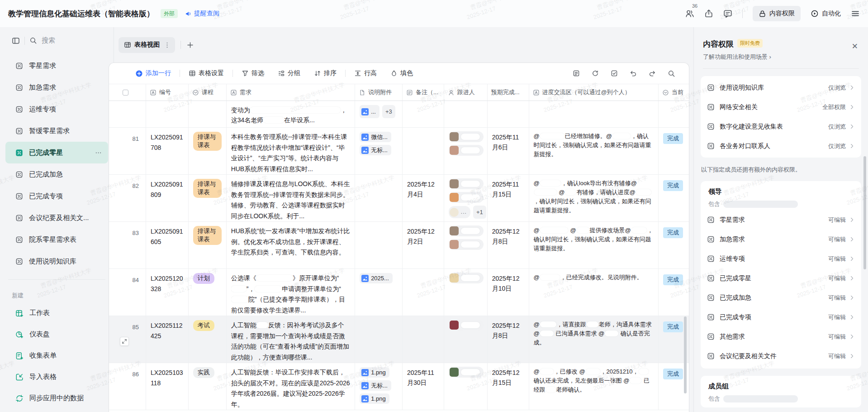 This screenshot has width=868, height=412. Describe the element at coordinates (855, 46) in the screenshot. I see `close-icon: ✕` at that location.